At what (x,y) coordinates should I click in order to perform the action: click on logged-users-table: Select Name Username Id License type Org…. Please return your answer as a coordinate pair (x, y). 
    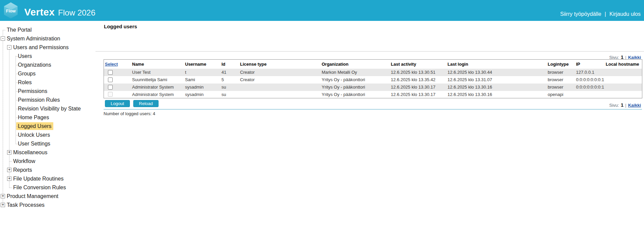
    Looking at the image, I should click on (373, 79).